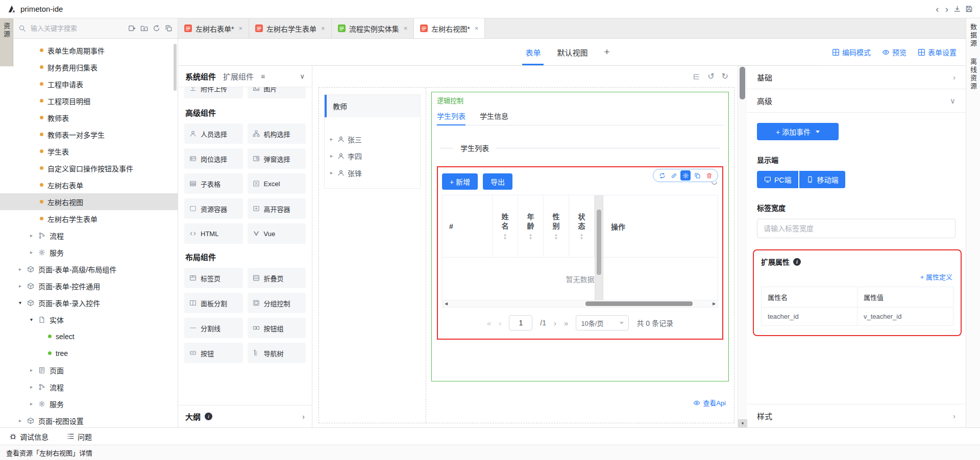 Image resolution: width=980 pixels, height=460 pixels. What do you see at coordinates (969, 9) in the screenshot?
I see `save-icon` at bounding box center [969, 9].